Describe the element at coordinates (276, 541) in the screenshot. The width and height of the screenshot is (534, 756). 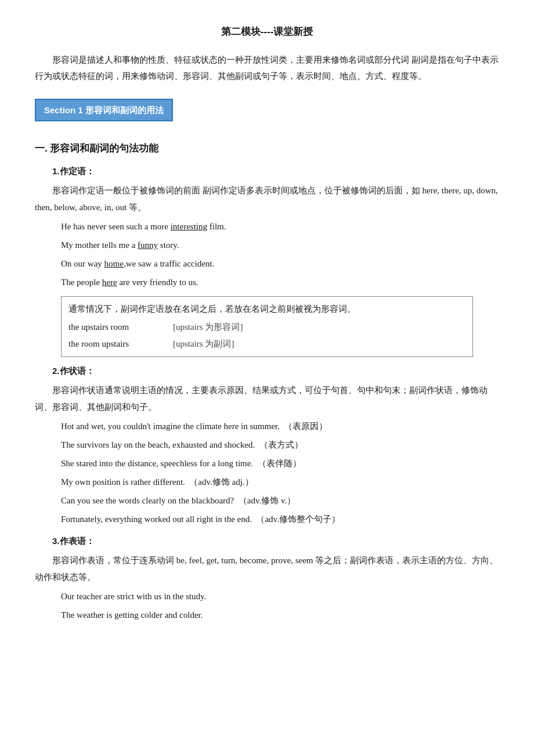
I see `sub-heading-3: 3.作表语：` at that location.